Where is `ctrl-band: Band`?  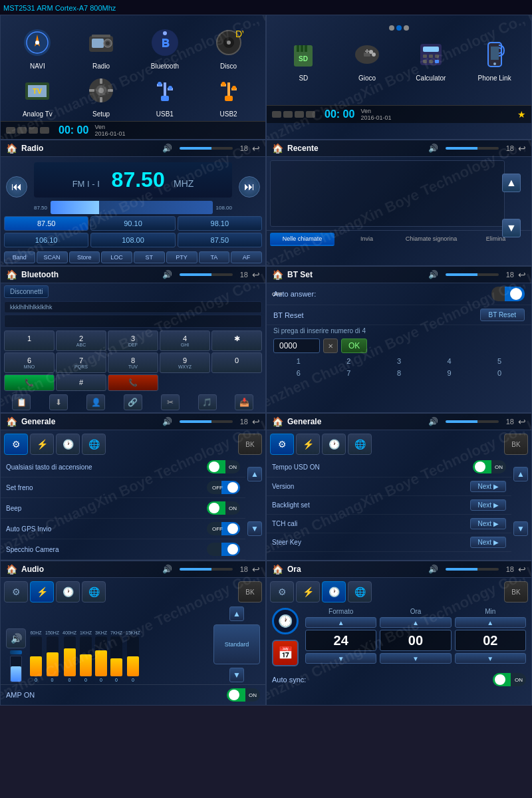 ctrl-band: Band is located at coordinates (20, 257).